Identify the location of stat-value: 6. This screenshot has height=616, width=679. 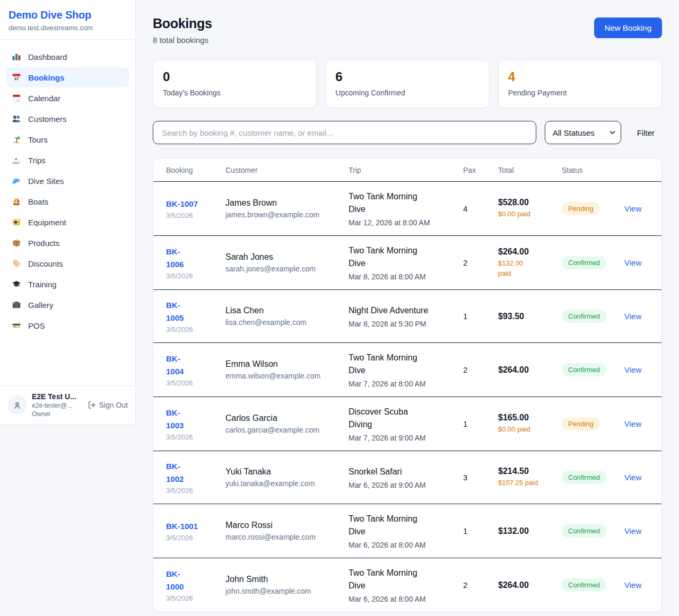
(407, 77).